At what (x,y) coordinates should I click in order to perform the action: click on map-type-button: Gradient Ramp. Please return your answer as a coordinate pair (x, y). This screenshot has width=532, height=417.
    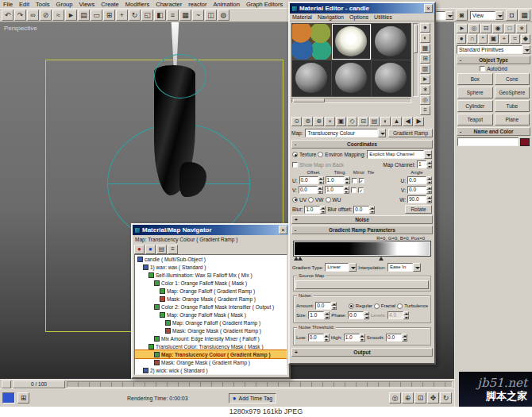
    Looking at the image, I should click on (411, 133).